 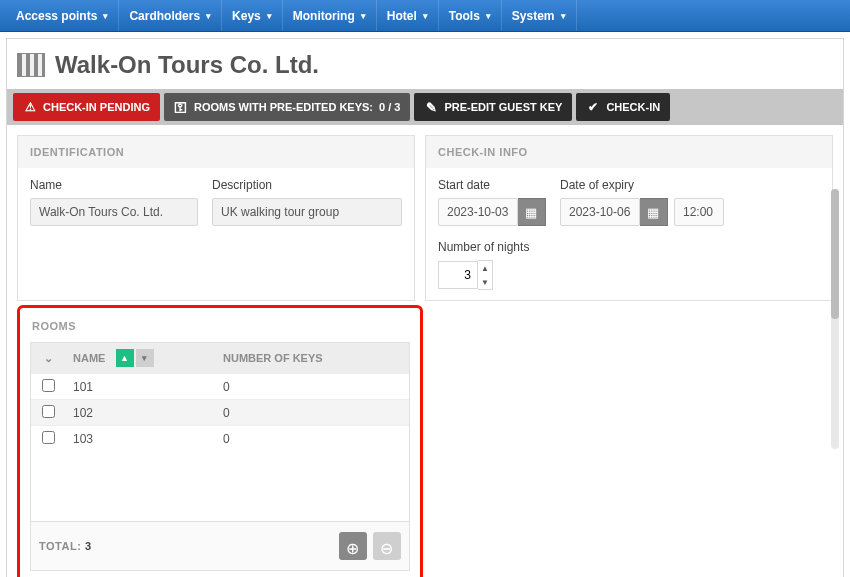 I want to click on nav-keys: Keys▾, so click(x=252, y=16).